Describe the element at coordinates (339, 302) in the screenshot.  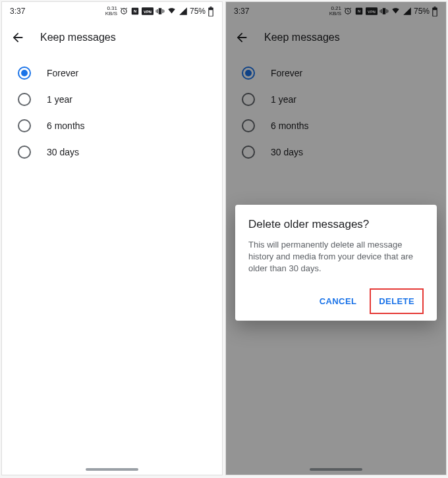
I see `cancel-button: CANCEL` at that location.